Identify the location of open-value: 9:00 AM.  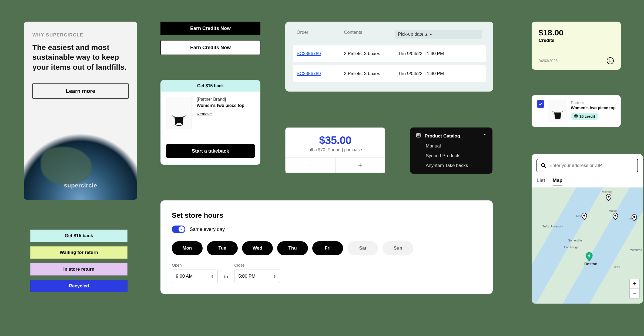
(184, 276).